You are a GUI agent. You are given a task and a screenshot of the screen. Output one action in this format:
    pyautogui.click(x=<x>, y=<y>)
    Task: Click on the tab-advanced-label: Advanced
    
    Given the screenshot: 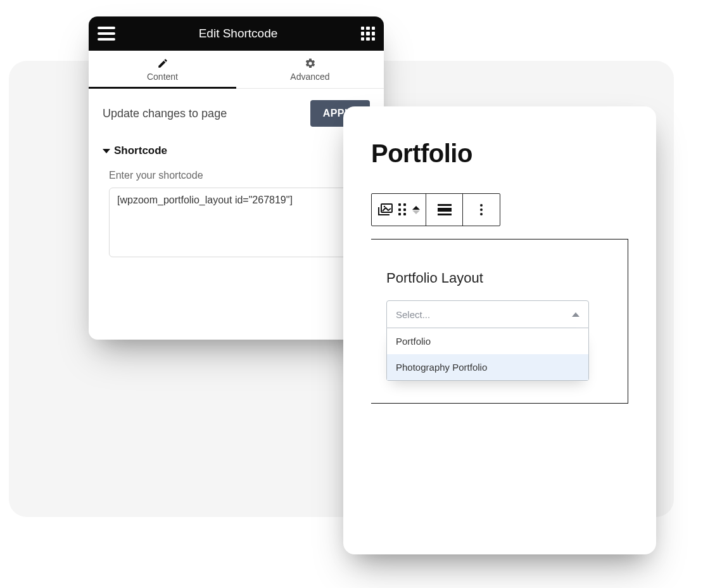 What is the action you would take?
    pyautogui.click(x=310, y=77)
    